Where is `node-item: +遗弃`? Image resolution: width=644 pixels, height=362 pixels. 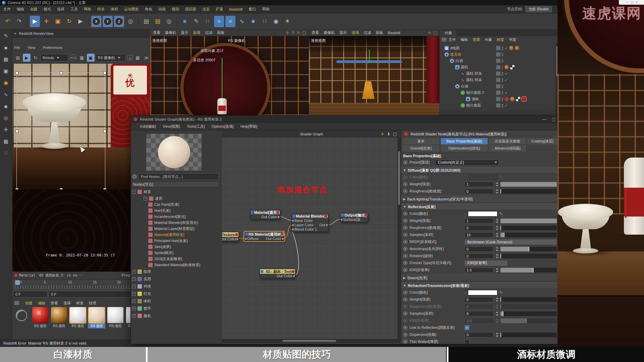 node-item: +遗弃 is located at coordinates (176, 198).